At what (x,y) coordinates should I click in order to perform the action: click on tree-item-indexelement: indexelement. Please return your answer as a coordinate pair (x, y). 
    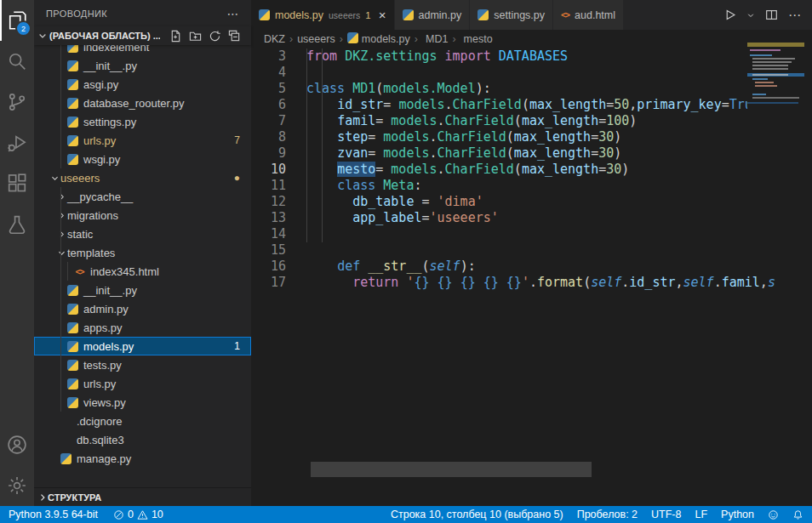
    Looking at the image, I should click on (143, 51).